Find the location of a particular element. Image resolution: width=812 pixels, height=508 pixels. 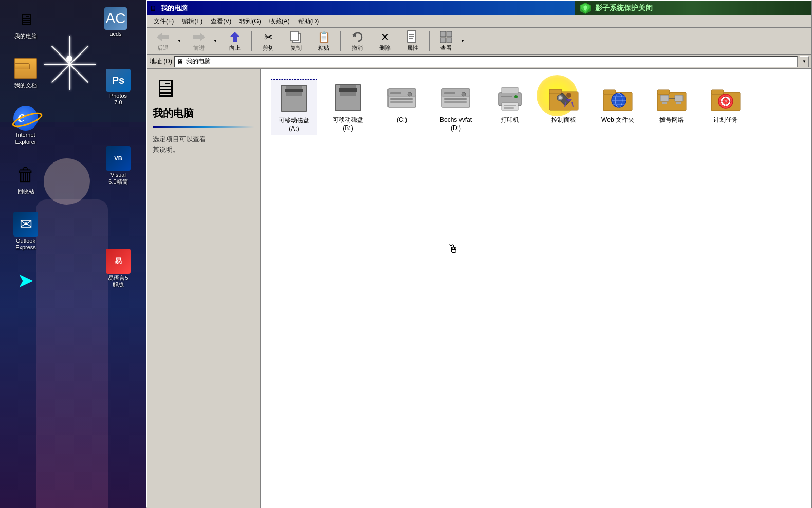

file-icon-scheduled-tasks: 计划任务 is located at coordinates (726, 107).